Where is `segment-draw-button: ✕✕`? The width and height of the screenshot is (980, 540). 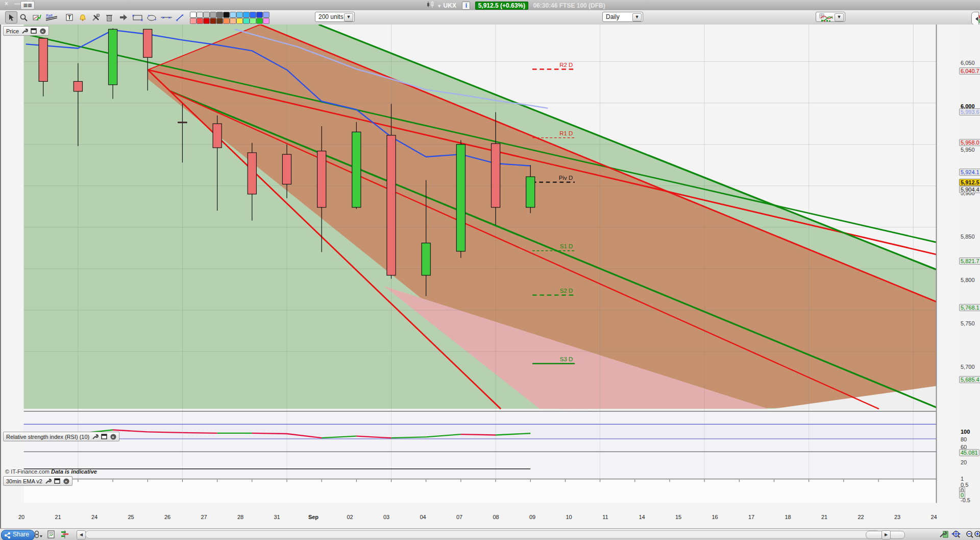 segment-draw-button: ✕✕ is located at coordinates (166, 17).